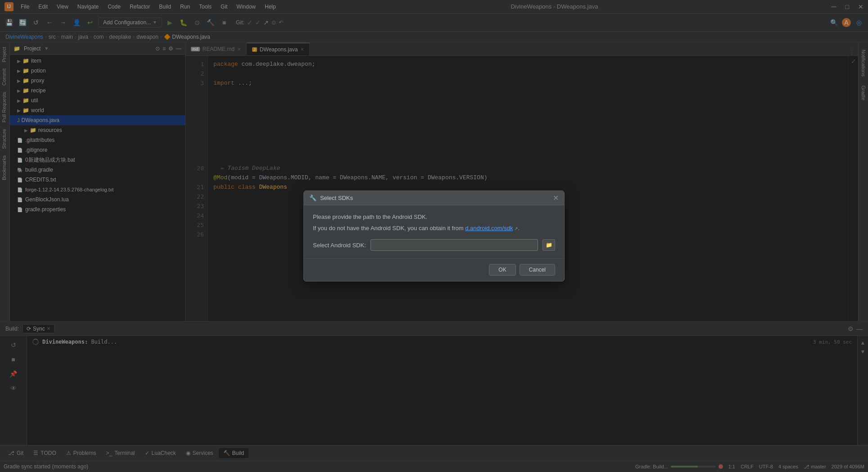 The height and width of the screenshot is (472, 868). I want to click on sdk-dialog-icon: 🔧, so click(313, 198).